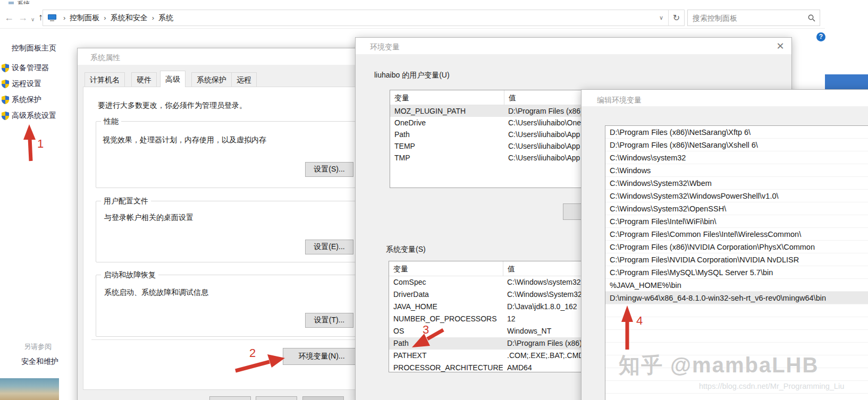 This screenshot has height=400, width=868. I want to click on app-icon, so click(11, 3).